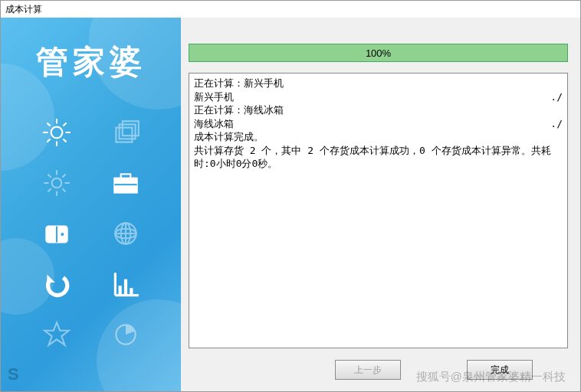 The width and height of the screenshot is (581, 392). What do you see at coordinates (379, 370) in the screenshot?
I see `wizard-footer: 上一步 完成` at bounding box center [379, 370].